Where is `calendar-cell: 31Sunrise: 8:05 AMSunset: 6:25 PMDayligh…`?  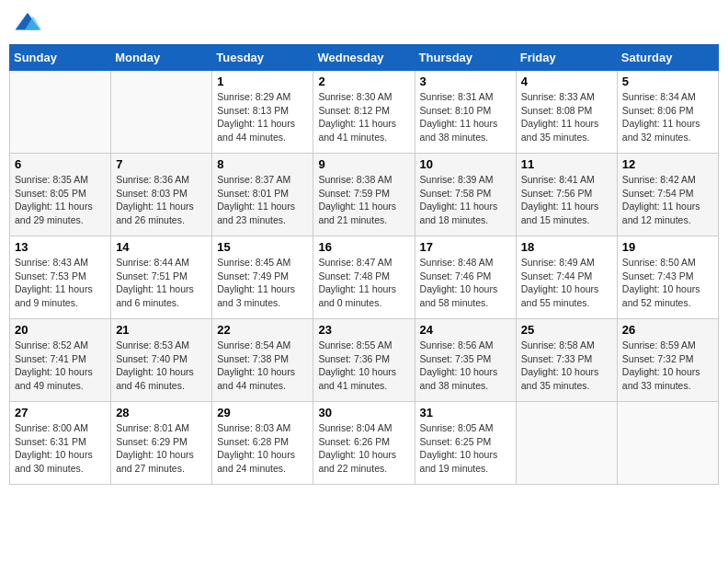 calendar-cell: 31Sunrise: 8:05 AMSunset: 6:25 PMDayligh… is located at coordinates (465, 443).